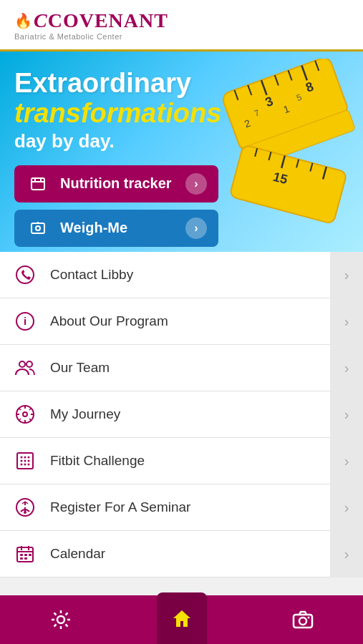  I want to click on nutrition-tracker-button: Nutrition tracker ›, so click(116, 184).